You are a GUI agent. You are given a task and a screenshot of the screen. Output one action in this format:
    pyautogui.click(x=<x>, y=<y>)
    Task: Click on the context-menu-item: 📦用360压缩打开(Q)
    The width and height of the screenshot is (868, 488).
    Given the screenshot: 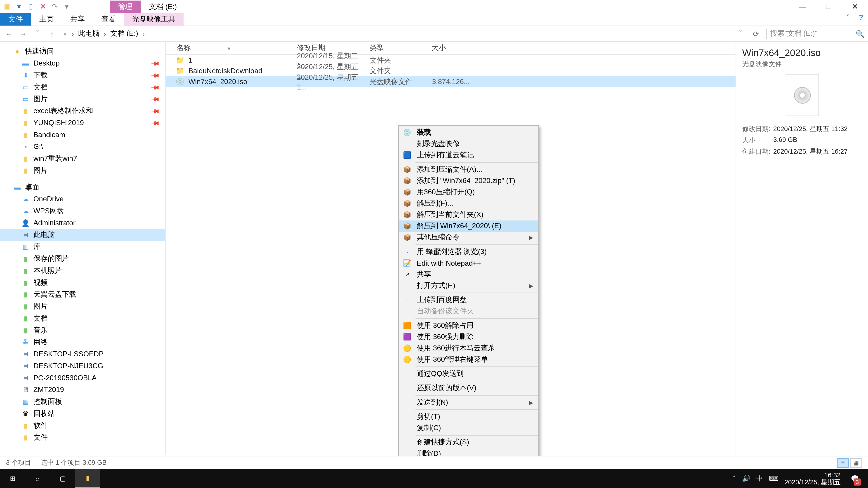 What is the action you would take?
    pyautogui.click(x=468, y=192)
    